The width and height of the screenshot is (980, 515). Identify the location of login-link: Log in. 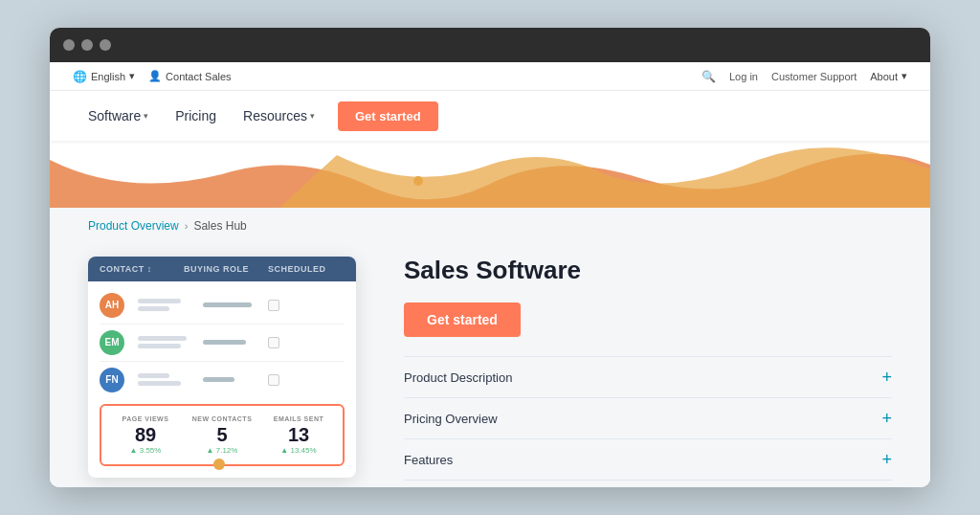
(744, 77).